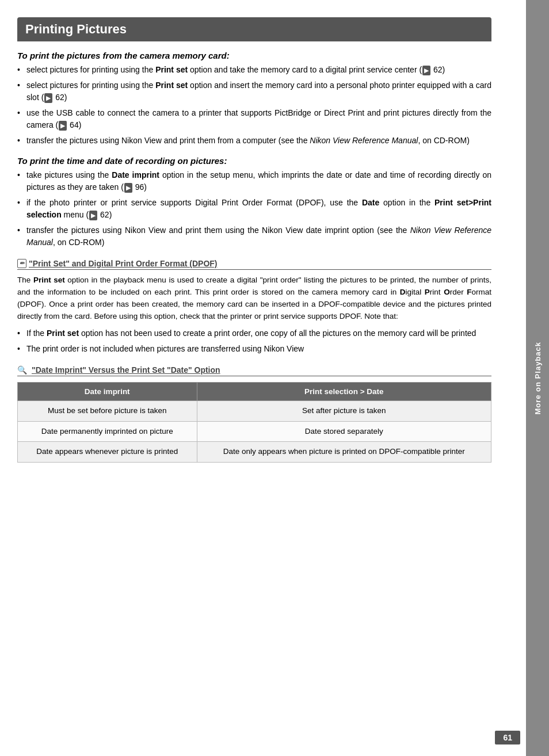  Describe the element at coordinates (537, 379) in the screenshot. I see `sidebar-tab-label: More on Playback` at that location.